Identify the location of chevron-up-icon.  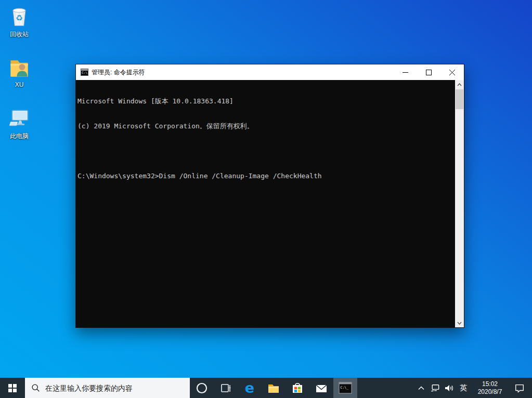
(421, 388).